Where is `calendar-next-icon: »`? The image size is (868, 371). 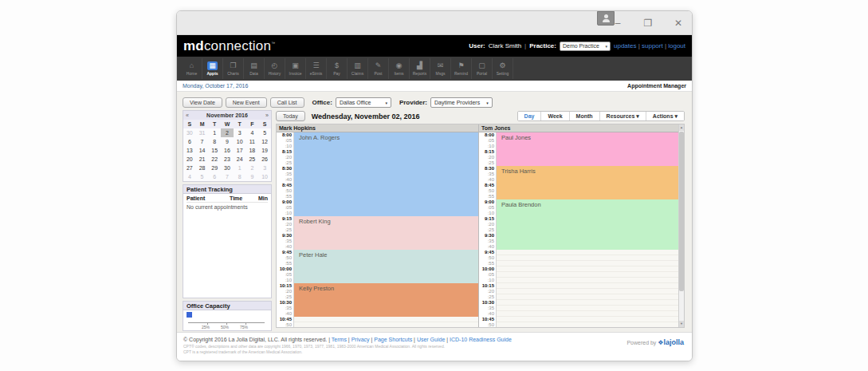 calendar-next-icon: » is located at coordinates (267, 115).